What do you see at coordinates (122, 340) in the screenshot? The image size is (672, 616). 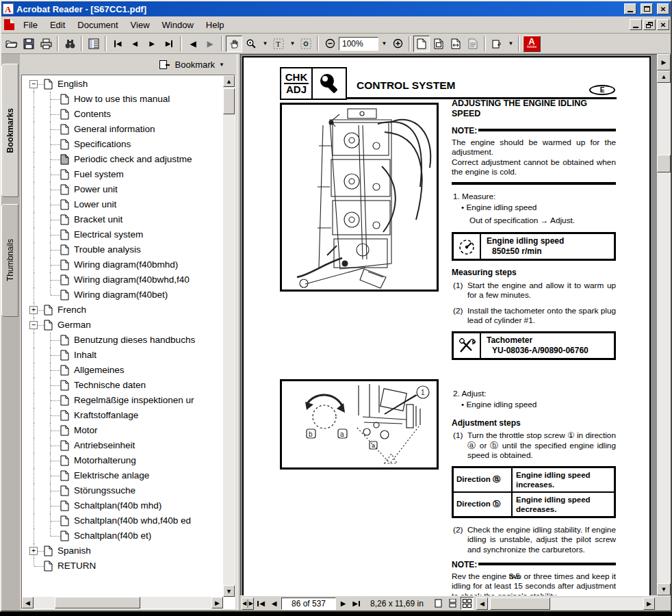 I see `bookmark-item: Benutzung dieses handbuchs` at bounding box center [122, 340].